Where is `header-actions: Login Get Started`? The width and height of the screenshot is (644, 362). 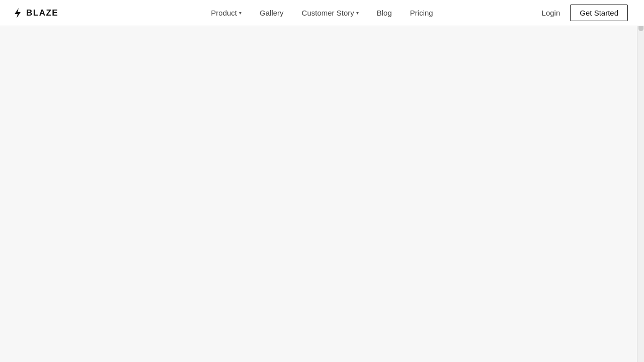 header-actions: Login Get Started is located at coordinates (585, 13).